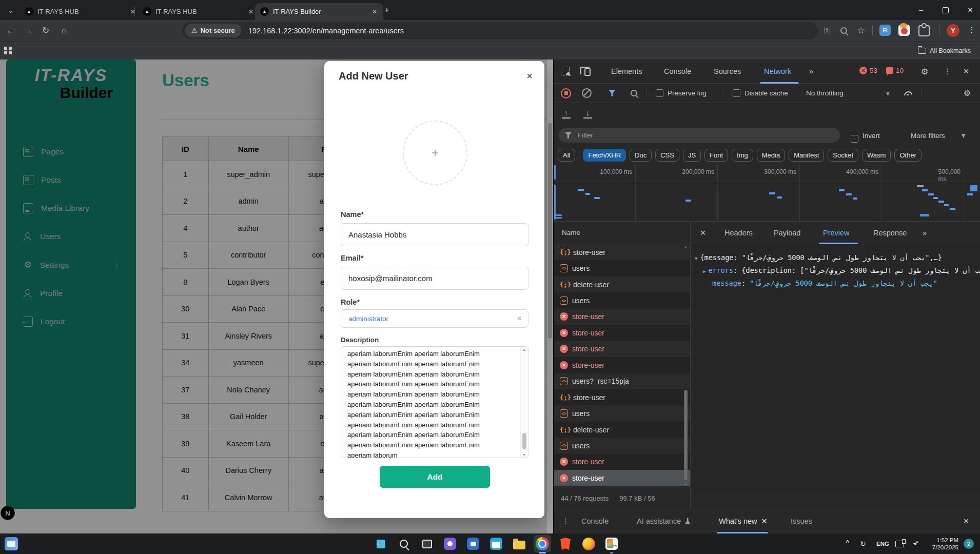 This screenshot has height=554, width=980. Describe the element at coordinates (586, 93) in the screenshot. I see `clear-network-log-icon` at that location.